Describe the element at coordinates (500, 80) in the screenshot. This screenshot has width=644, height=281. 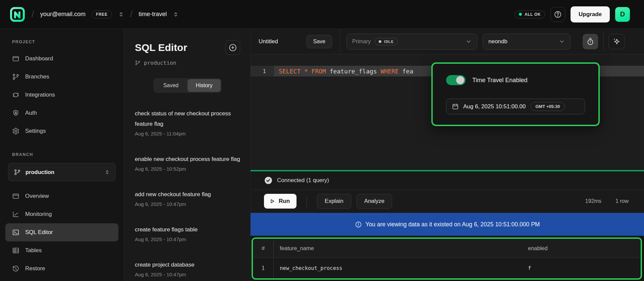
I see `time-travel-toggle-label: Time Travel Enabled` at that location.